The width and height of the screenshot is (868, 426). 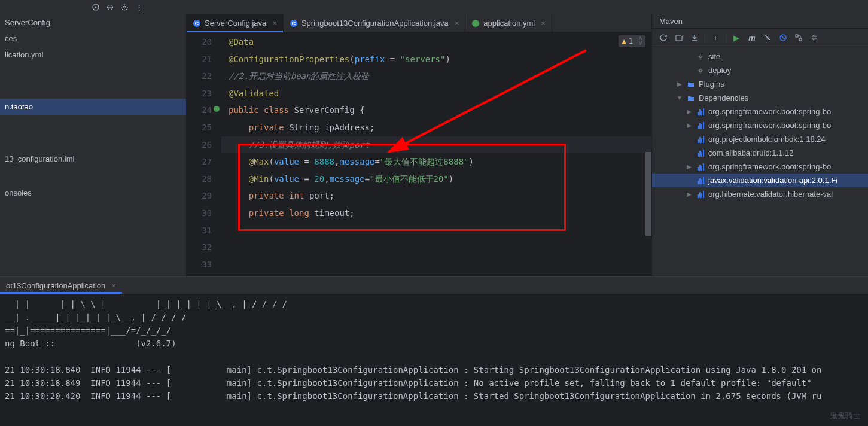 What do you see at coordinates (760, 98) in the screenshot?
I see `maven-tree-item: ▼Dependencies` at bounding box center [760, 98].